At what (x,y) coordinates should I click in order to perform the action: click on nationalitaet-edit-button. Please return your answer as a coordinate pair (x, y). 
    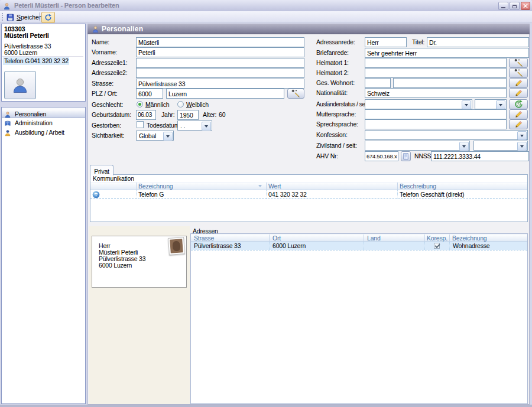
    Looking at the image, I should click on (518, 93).